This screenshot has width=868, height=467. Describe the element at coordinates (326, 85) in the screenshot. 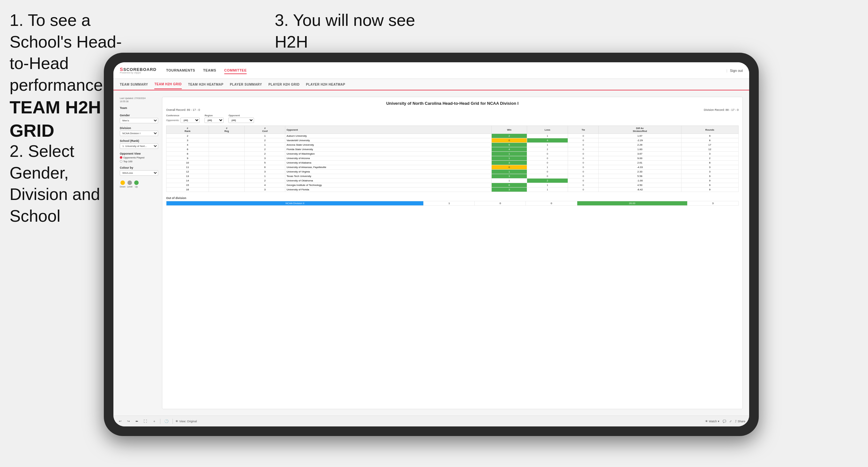

I see `subnav-player-h2h-heatmap: PLAYER H2H HEATMAP` at that location.